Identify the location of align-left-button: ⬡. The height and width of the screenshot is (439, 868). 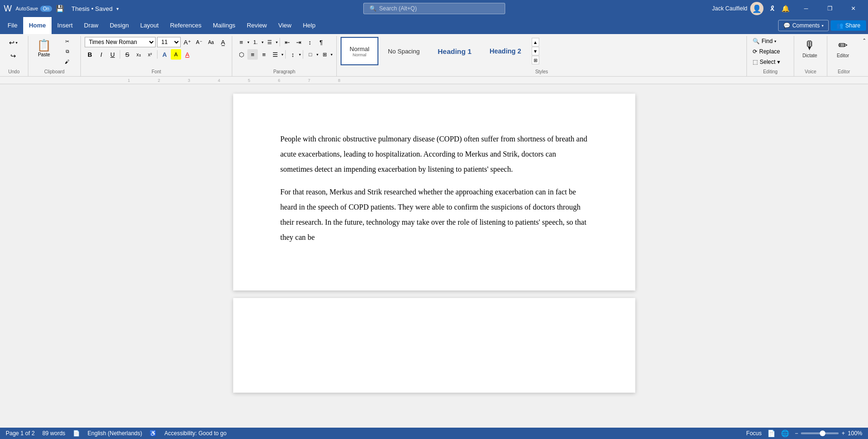
(241, 54).